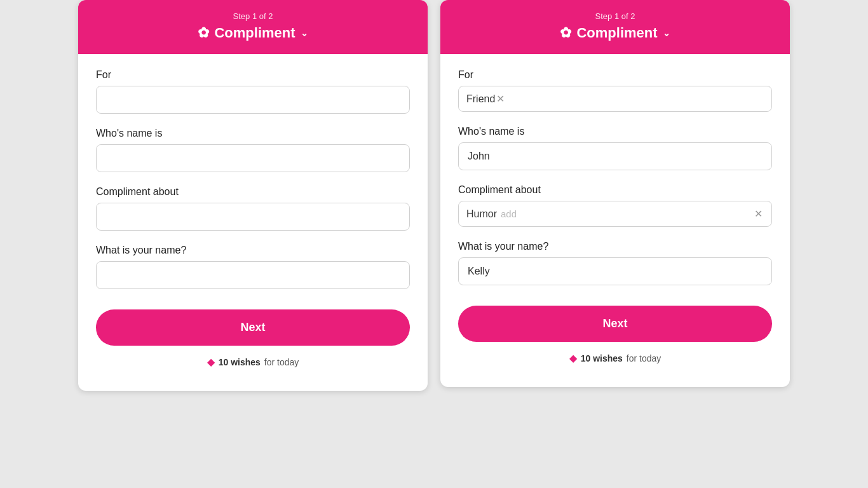 The height and width of the screenshot is (488, 868). I want to click on right-wishes-bold: 10 wishes, so click(602, 358).